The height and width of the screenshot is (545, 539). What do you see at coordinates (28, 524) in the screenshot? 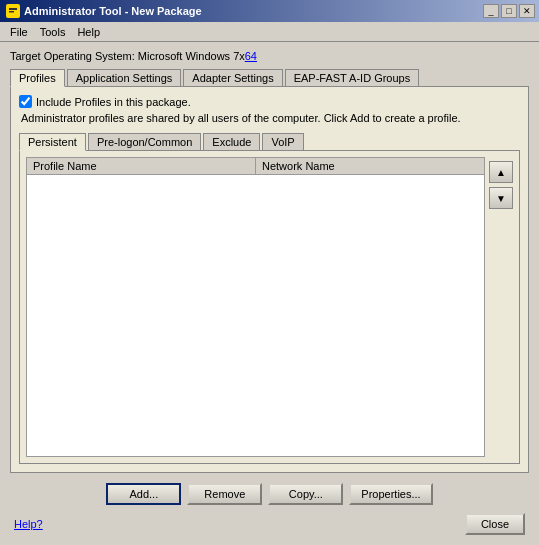
I see `help-link: Help?` at bounding box center [28, 524].